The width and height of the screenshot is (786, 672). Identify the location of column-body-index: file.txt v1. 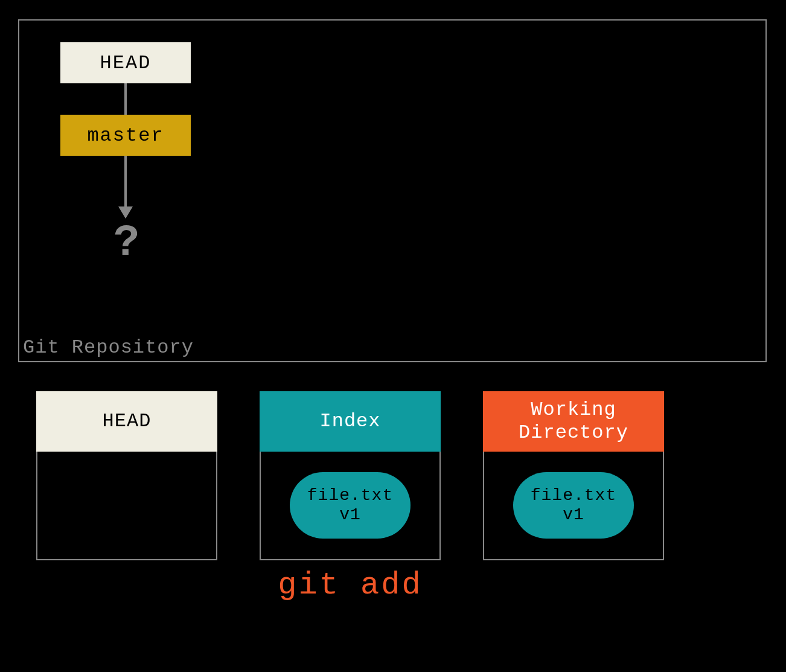
(350, 506).